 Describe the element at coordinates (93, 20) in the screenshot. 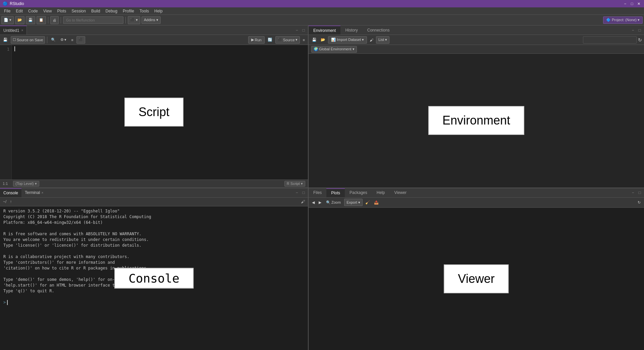

I see `goto-input` at that location.